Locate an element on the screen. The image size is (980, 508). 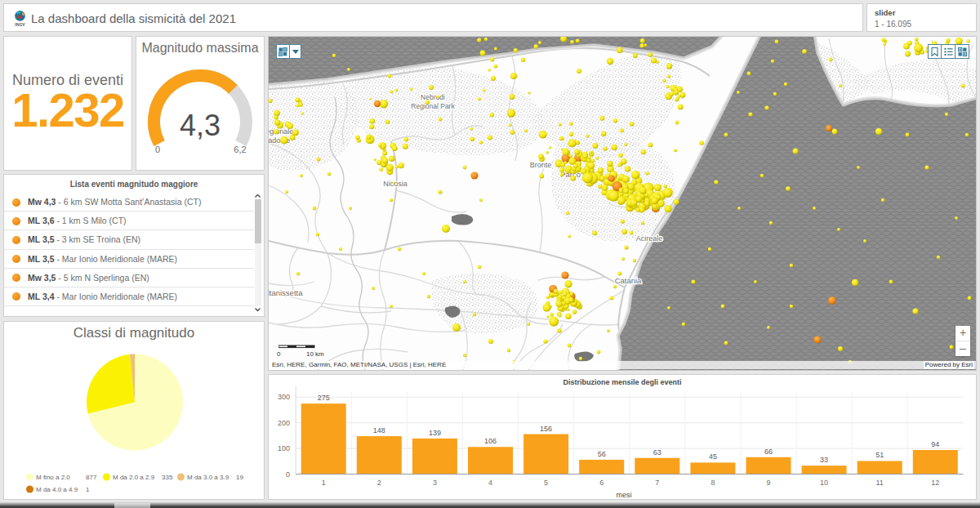
zoom-in-button: + is located at coordinates (963, 333).